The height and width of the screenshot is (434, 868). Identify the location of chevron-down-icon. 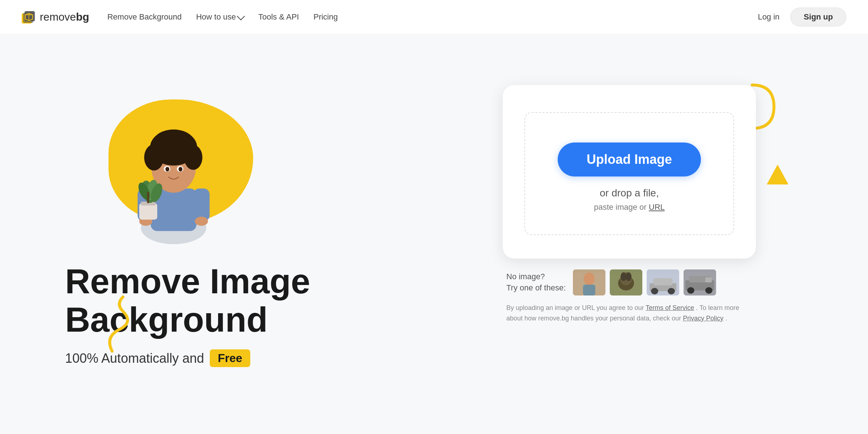
(241, 17).